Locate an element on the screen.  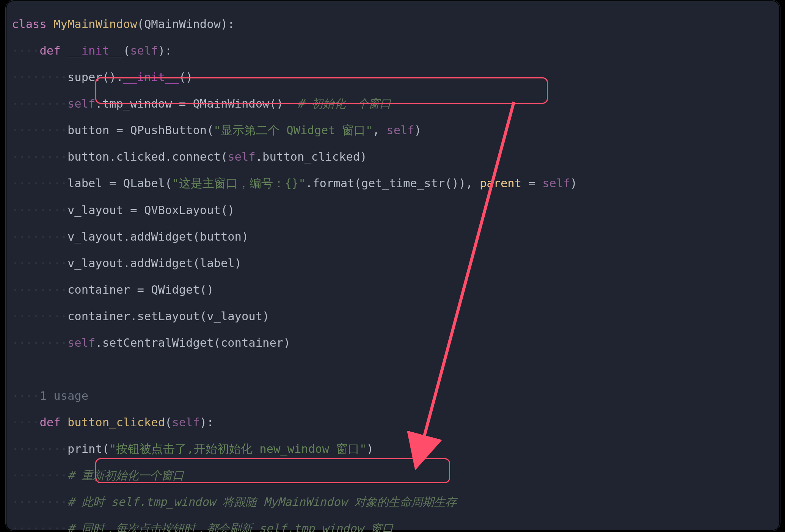
super-init: __init__ is located at coordinates (151, 77).